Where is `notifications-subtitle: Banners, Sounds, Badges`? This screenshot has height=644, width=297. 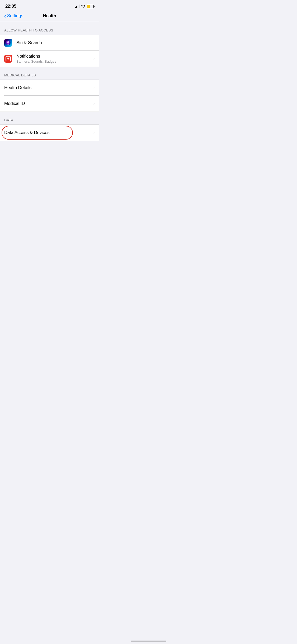 notifications-subtitle: Banners, Sounds, Badges is located at coordinates (55, 61).